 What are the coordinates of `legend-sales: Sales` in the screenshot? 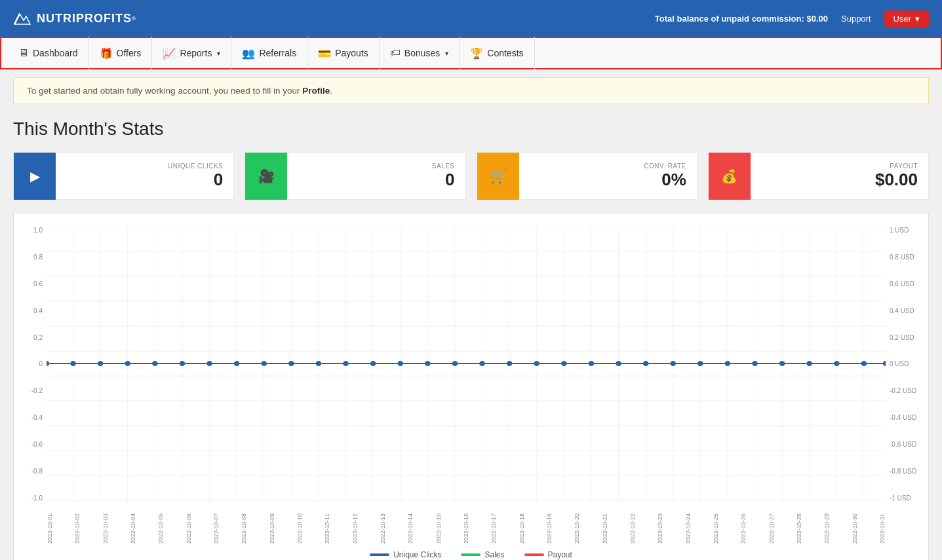 It's located at (482, 555).